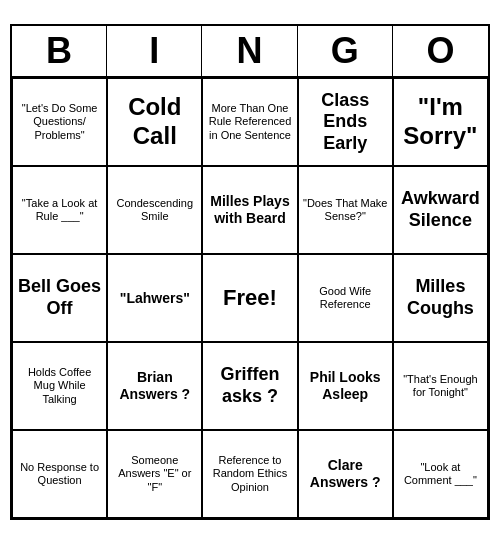 This screenshot has width=500, height=544. What do you see at coordinates (346, 386) in the screenshot?
I see `bingo-cell-18: Phil Looks Asleep` at bounding box center [346, 386].